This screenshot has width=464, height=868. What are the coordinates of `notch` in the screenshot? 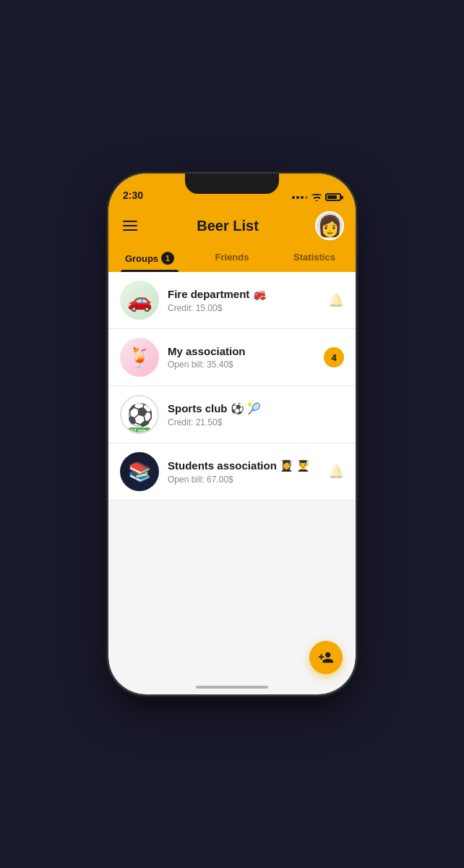 It's located at (232, 184).